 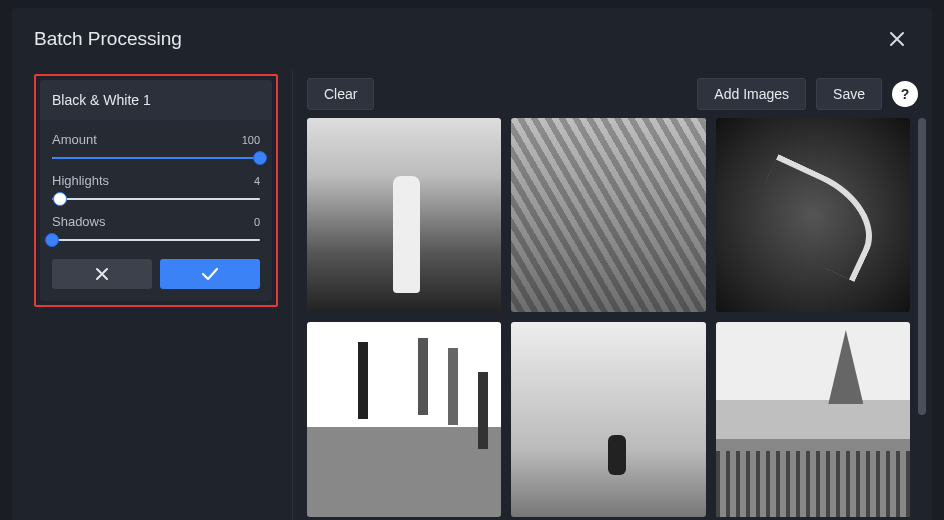 What do you see at coordinates (472, 39) in the screenshot?
I see `modal-header: Batch Processing` at bounding box center [472, 39].